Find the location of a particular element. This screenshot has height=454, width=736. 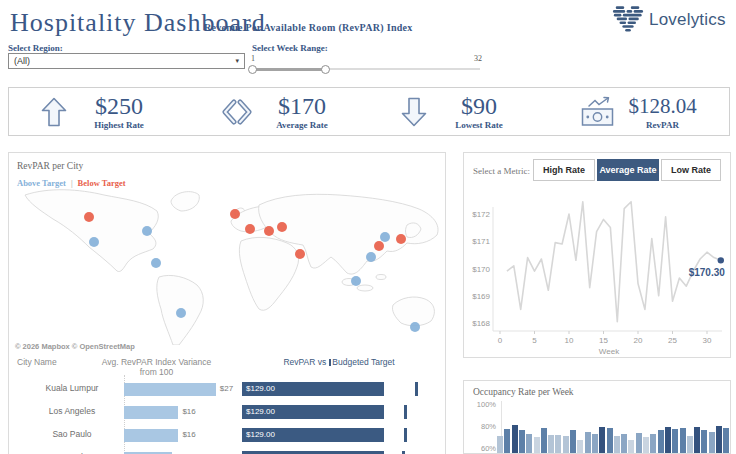

col-header-city: City Name is located at coordinates (37, 362).